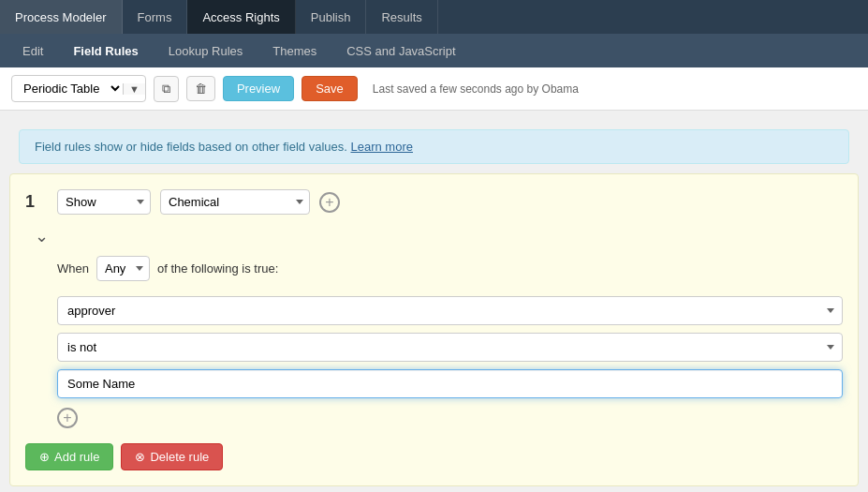 The height and width of the screenshot is (492, 868). What do you see at coordinates (258, 88) in the screenshot?
I see `preview-button: Preview` at bounding box center [258, 88].